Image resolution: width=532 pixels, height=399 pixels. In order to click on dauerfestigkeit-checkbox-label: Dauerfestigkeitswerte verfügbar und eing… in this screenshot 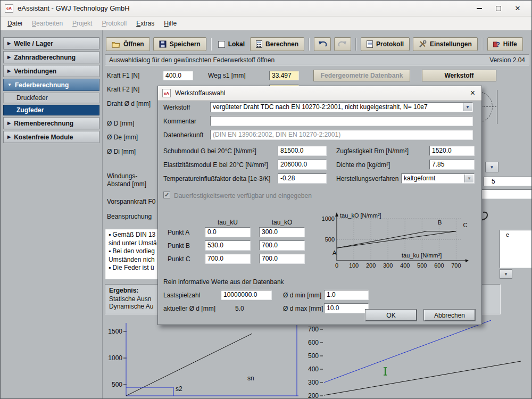, I will do `click(243, 196)`.